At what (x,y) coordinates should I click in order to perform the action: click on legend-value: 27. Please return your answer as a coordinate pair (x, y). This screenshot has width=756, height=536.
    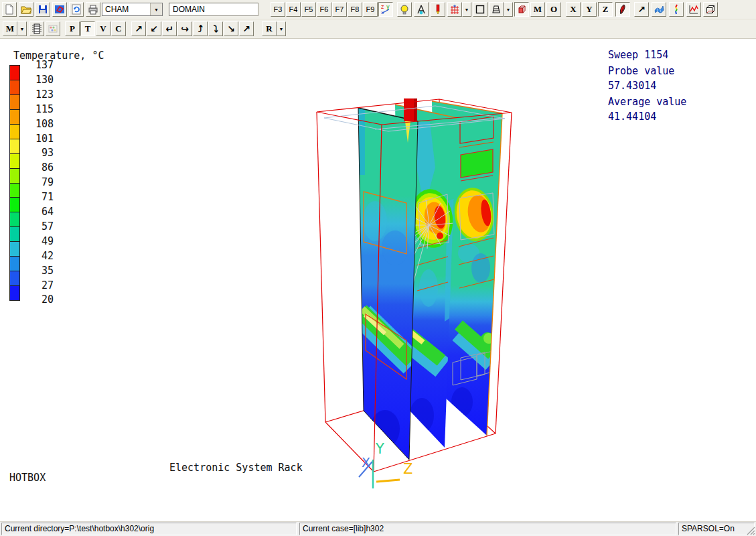
    Looking at the image, I should click on (38, 285).